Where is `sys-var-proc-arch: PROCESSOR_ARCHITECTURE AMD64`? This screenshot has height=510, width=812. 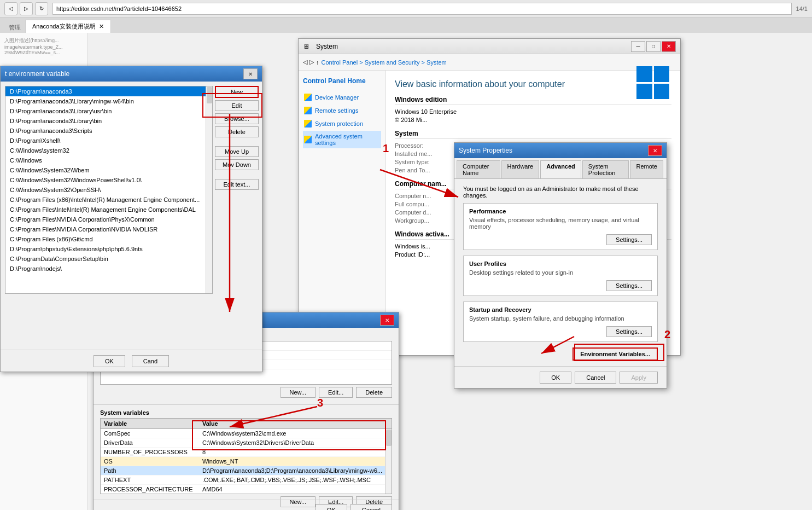 sys-var-proc-arch: PROCESSOR_ARCHITECTURE AMD64 is located at coordinates (246, 489).